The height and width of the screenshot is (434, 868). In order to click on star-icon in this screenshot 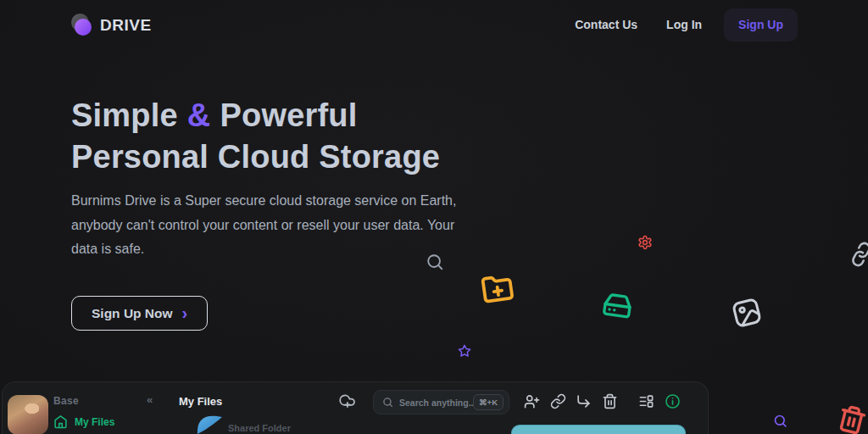, I will do `click(465, 351)`.